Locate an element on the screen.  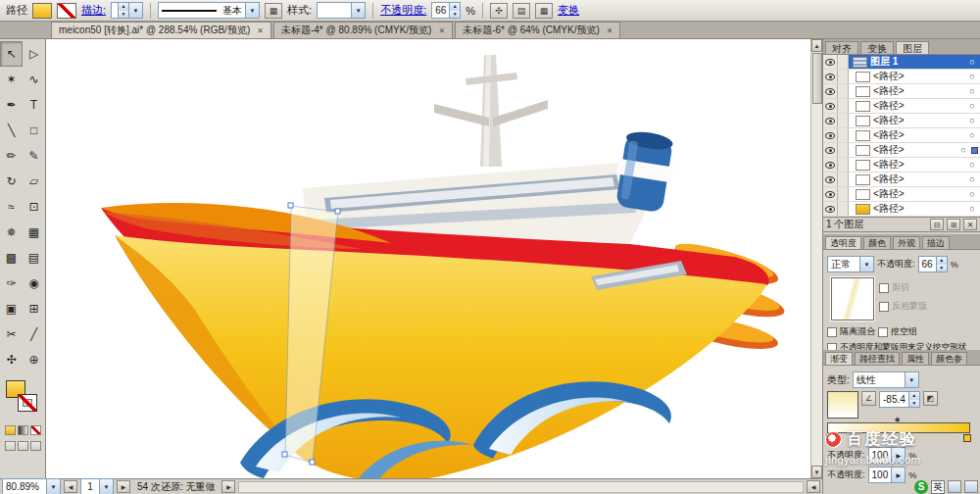
panel-opacity-spinner: ▲▼ is located at coordinates (941, 265).